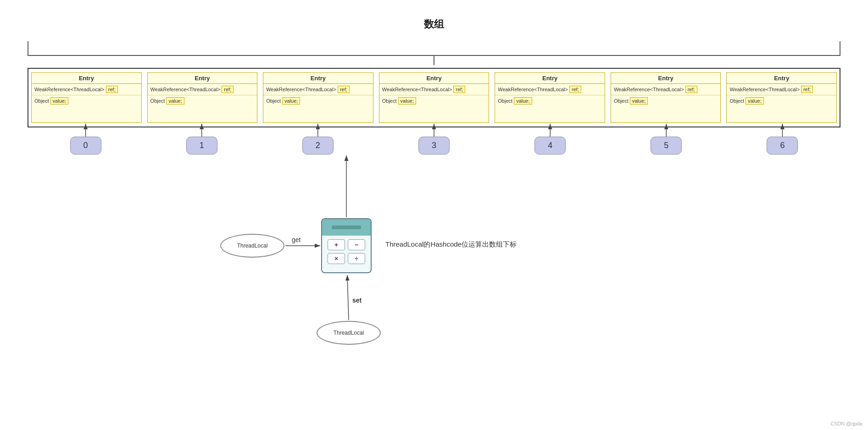 The width and height of the screenshot is (868, 430). Describe the element at coordinates (666, 146) in the screenshot. I see `index-box-5: 5` at that location.